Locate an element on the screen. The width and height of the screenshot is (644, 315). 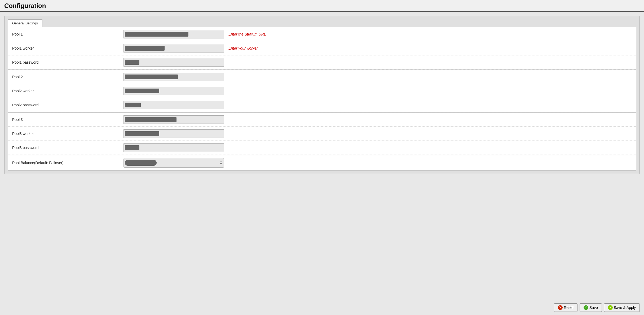
form-row-pool1: Pool 1 Enter the Stratum URL is located at coordinates (322, 34).